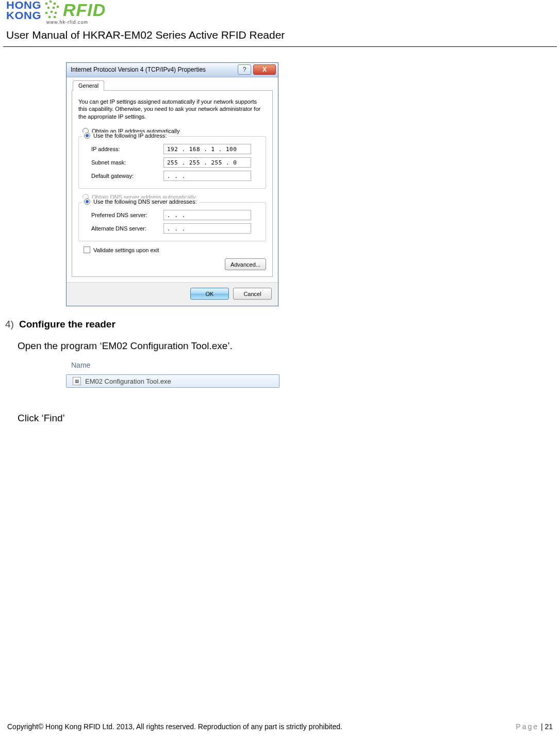 The image size is (560, 740). Describe the element at coordinates (283, 324) in the screenshot. I see `step-heading: 4) Configure the reader` at that location.